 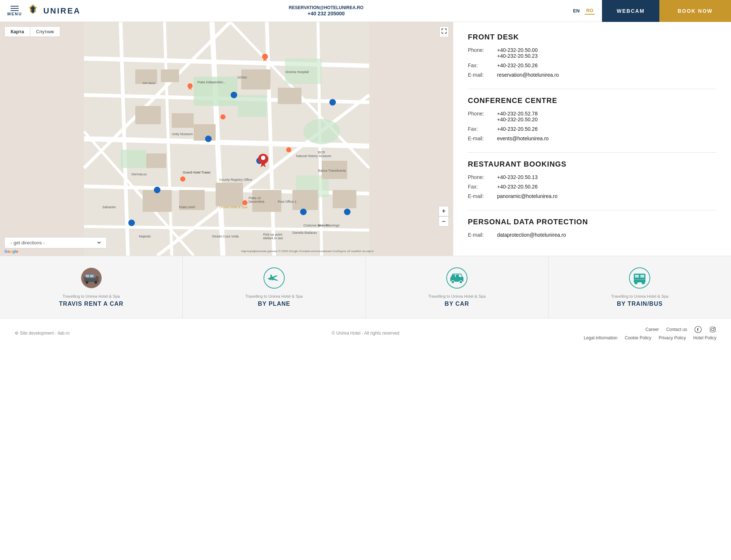 I want to click on data-protection-title: PERSONAL DATA PROTECTION, so click(x=592, y=222).